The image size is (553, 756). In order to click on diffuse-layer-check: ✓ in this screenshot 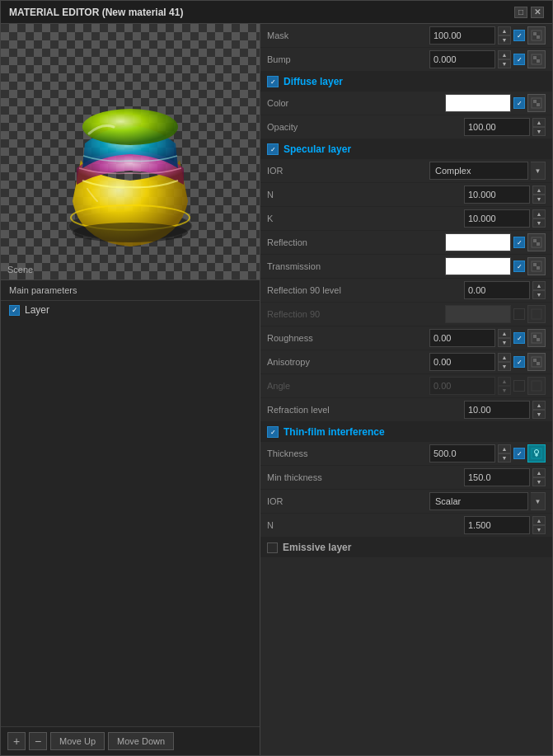, I will do `click(273, 82)`.